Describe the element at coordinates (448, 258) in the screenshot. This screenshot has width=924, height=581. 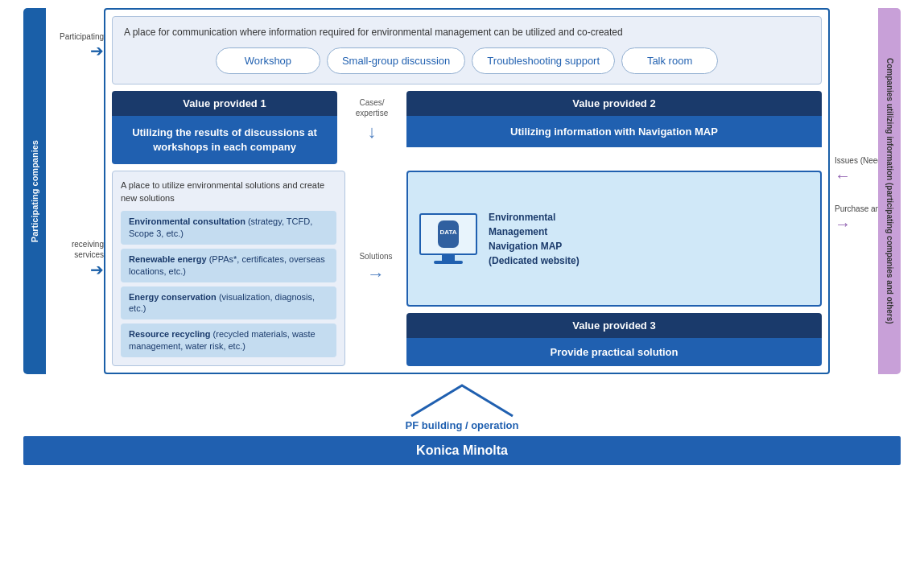
I see `monitor-stand` at that location.